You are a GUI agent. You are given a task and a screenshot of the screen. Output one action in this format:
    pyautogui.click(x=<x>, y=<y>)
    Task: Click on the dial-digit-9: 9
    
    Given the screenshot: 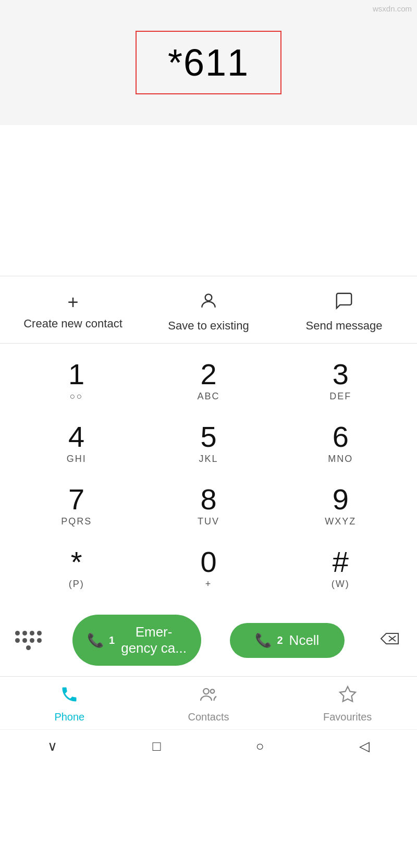 What is the action you would take?
    pyautogui.click(x=341, y=499)
    